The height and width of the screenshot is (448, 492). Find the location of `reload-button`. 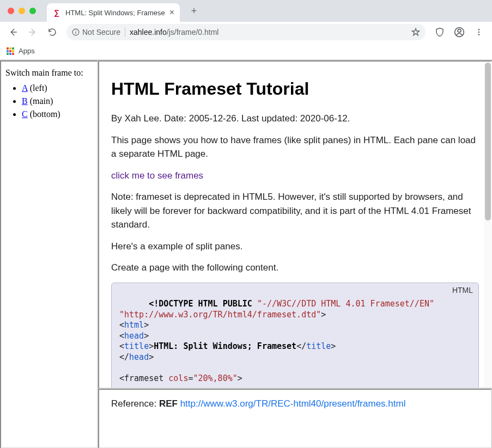

reload-button is located at coordinates (52, 32).